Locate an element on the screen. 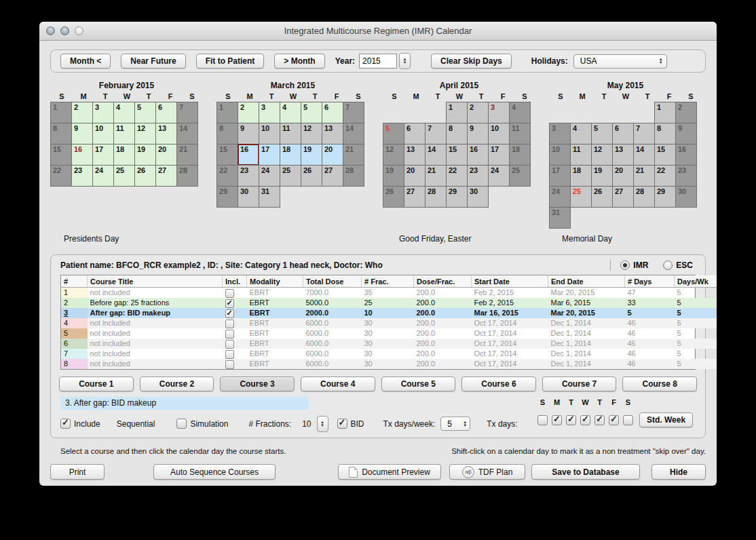 Image resolution: width=756 pixels, height=540 pixels. course-table-row: 4not includedEBRT6000.030200.0Oct 17, 20… is located at coordinates (389, 323).